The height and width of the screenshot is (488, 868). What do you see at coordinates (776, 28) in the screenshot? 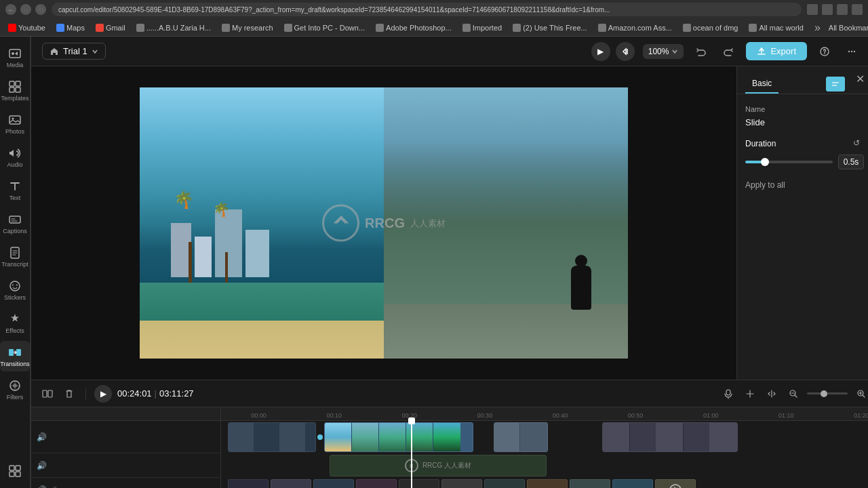
I see `bookmark-allmac: All mac world` at bounding box center [776, 28].